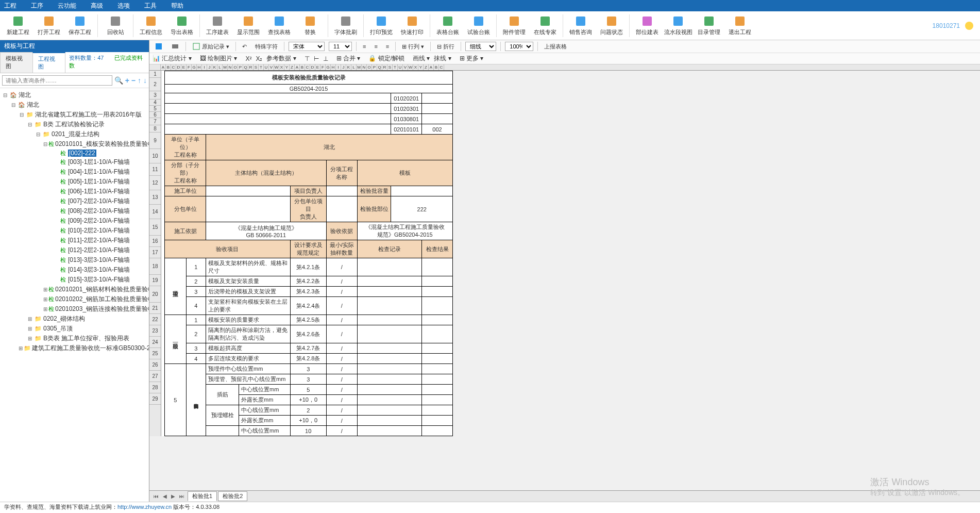 This screenshot has width=980, height=513. Describe the element at coordinates (740, 26) in the screenshot. I see `toolbar-退出工程: 退出工程` at that location.